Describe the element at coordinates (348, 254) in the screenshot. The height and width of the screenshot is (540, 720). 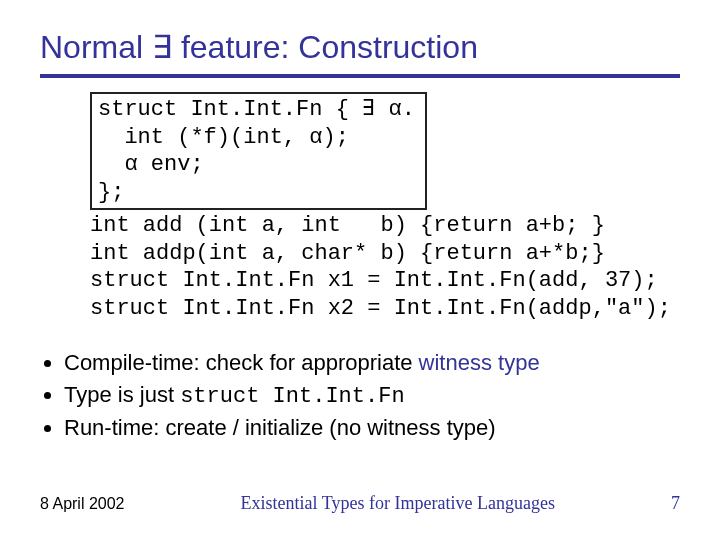
I see `code-line-6: int addp(int a, char* b) {return a+*b;}` at that location.